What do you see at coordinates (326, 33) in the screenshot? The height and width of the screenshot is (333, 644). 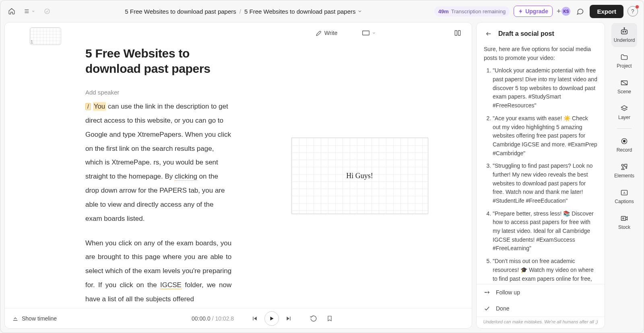 I see `write-button: Write` at bounding box center [326, 33].